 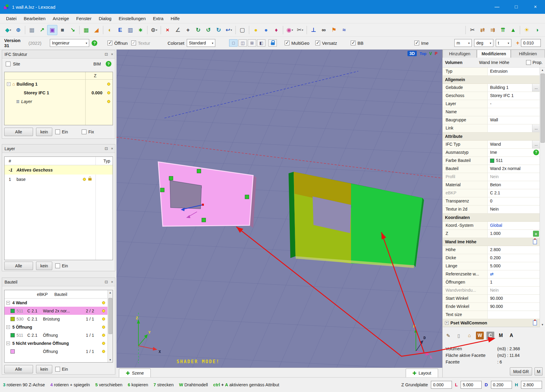 What do you see at coordinates (491, 145) in the screenshot?
I see `property-row: IFC TypWand...` at bounding box center [491, 145].